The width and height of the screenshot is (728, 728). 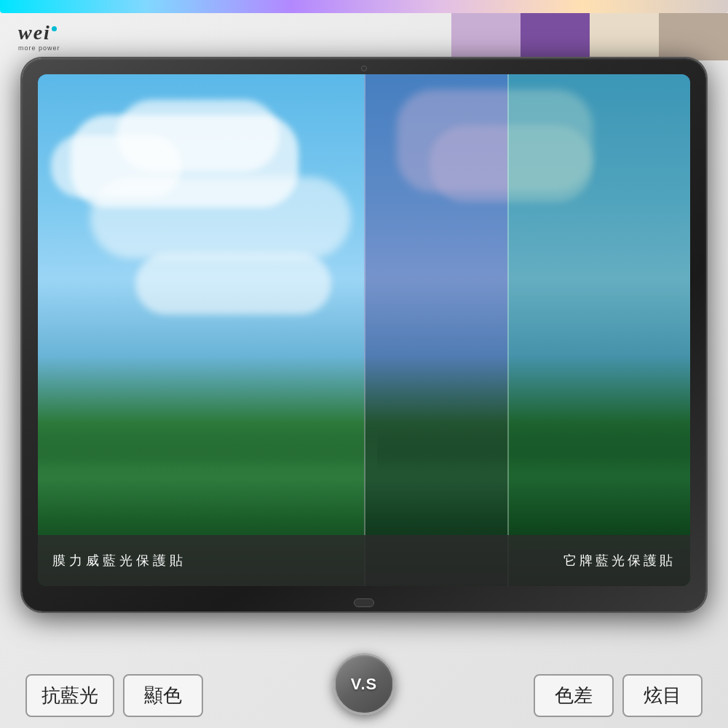 I want to click on divider-right, so click(x=508, y=331).